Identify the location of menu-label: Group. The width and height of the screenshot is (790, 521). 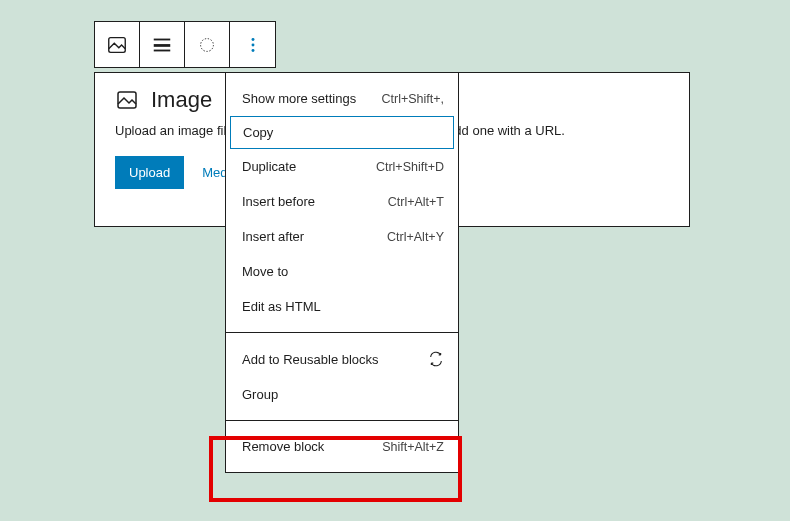
(260, 394).